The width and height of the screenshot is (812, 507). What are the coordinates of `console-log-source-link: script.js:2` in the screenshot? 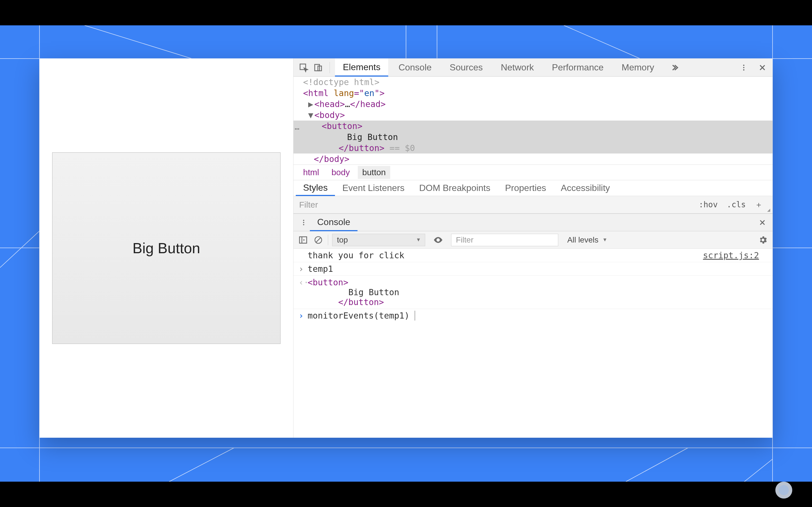 It's located at (735, 256).